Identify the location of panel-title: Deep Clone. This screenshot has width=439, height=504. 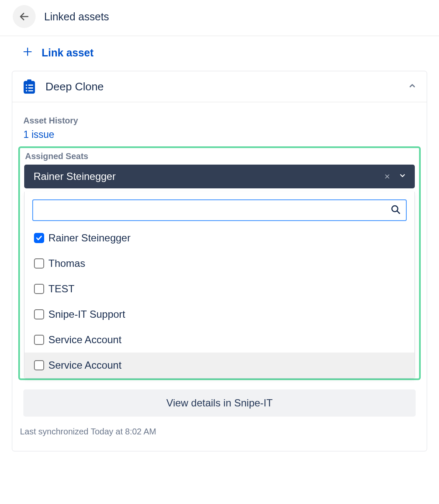
(227, 87).